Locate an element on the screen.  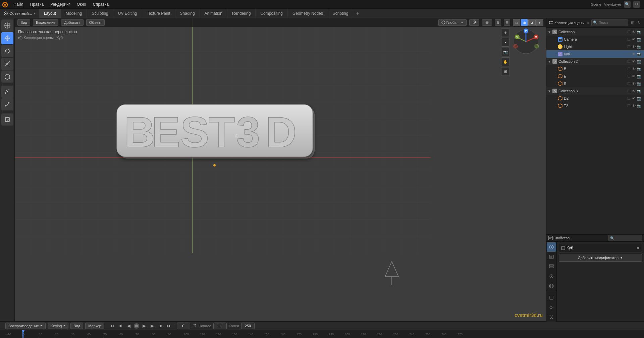
restrict-camera-light: 📷 is located at coordinates (639, 47).